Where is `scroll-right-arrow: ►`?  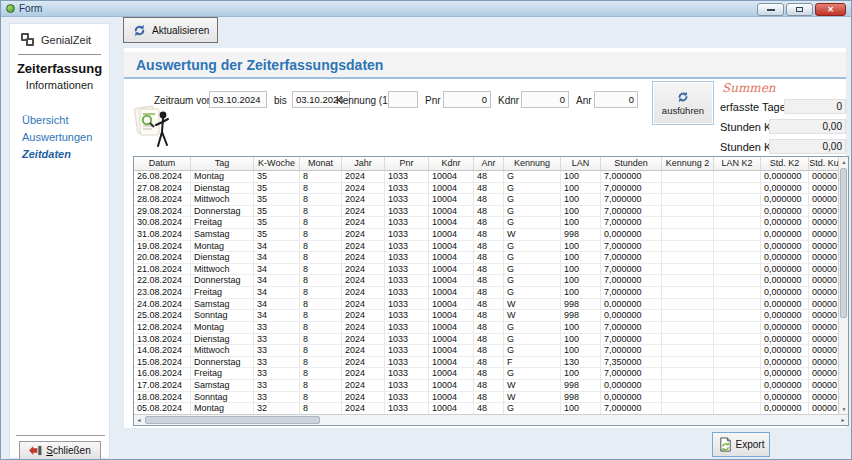
scroll-right-arrow: ► is located at coordinates (843, 420).